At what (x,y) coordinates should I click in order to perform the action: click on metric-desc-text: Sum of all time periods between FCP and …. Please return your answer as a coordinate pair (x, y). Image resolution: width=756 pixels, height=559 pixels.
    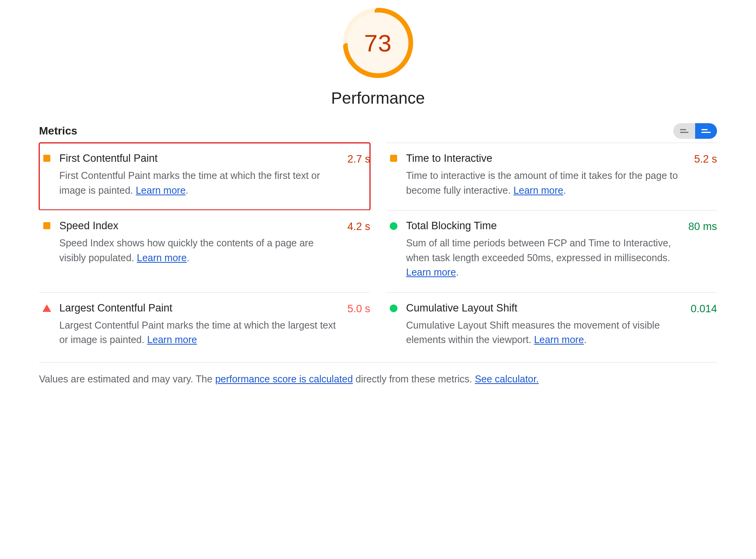
    Looking at the image, I should click on (538, 250).